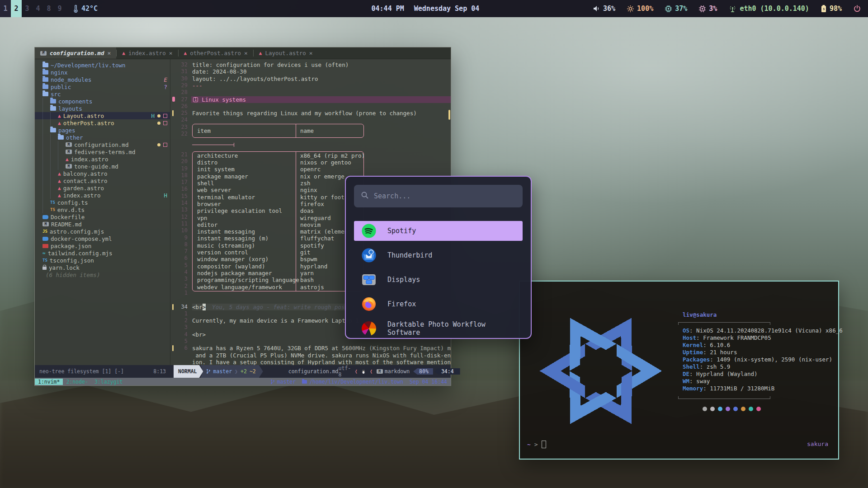 Image resolution: width=868 pixels, height=488 pixels. Describe the element at coordinates (102, 101) in the screenshot. I see `tree-item-components: components` at that location.